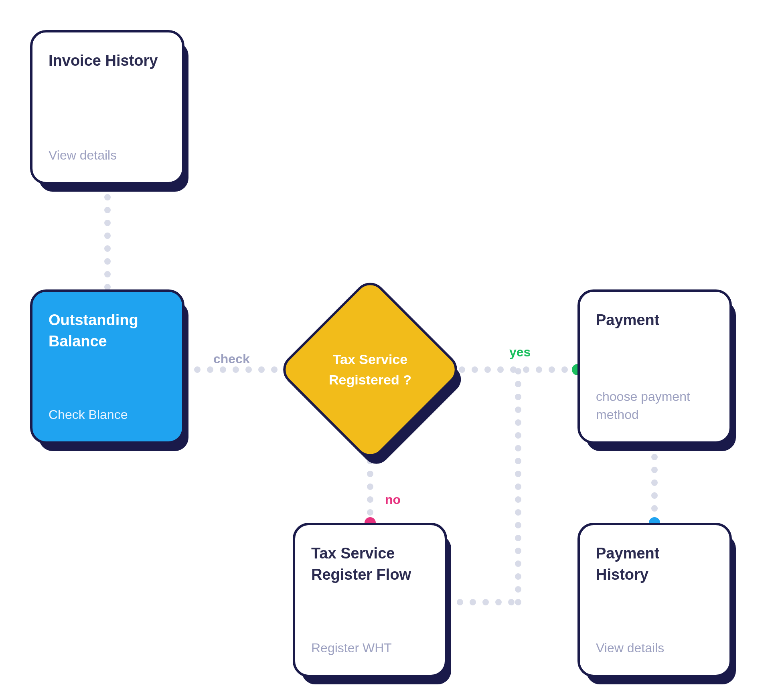 The image size is (778, 700). What do you see at coordinates (654, 406) in the screenshot?
I see `node-subtitle: choose payment method` at bounding box center [654, 406].